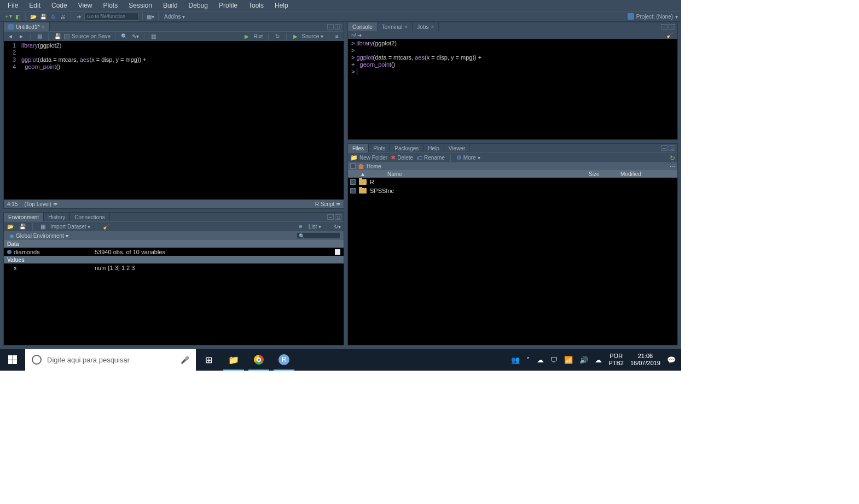  What do you see at coordinates (671, 360) in the screenshot?
I see `notifications-icon: 💬` at bounding box center [671, 360].